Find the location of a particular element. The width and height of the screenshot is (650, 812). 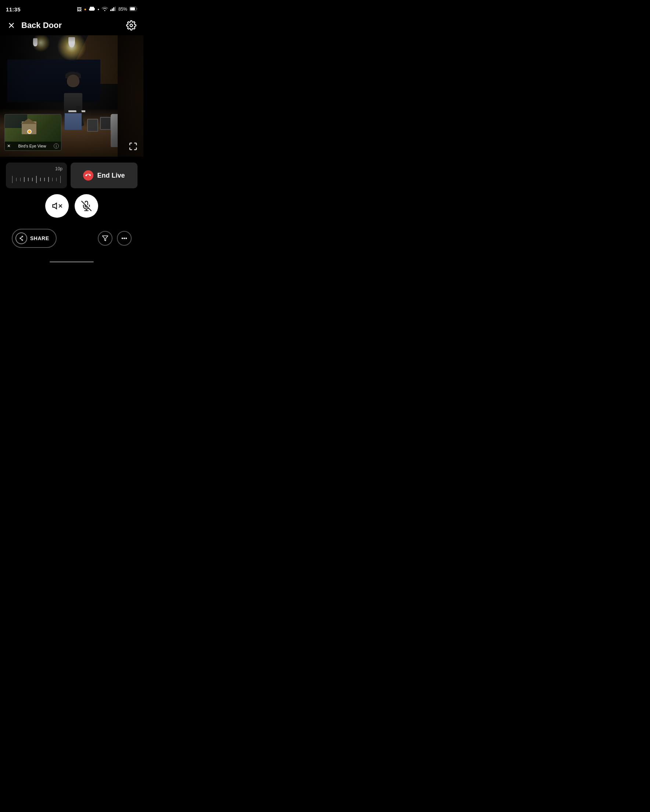

speaker-toggle-button is located at coordinates (57, 206).